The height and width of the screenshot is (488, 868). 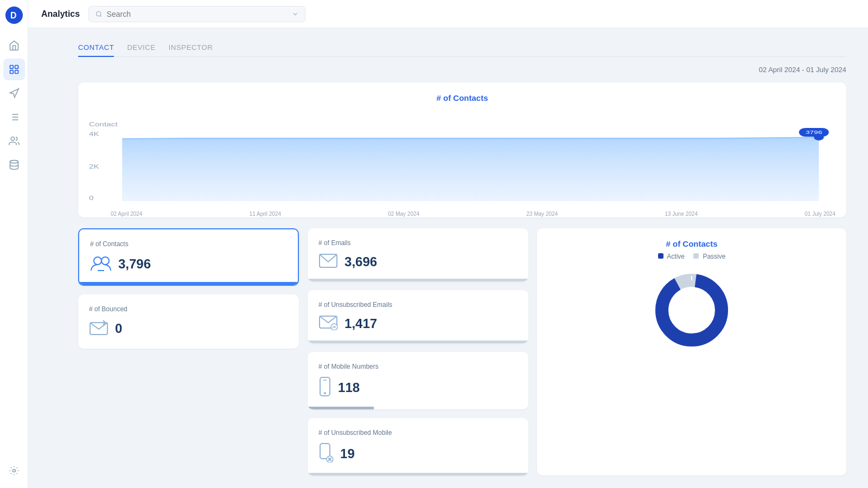 What do you see at coordinates (418, 447) in the screenshot?
I see `card-unsubscribed-mobile: # of Unsubscribed Mobile 19` at bounding box center [418, 447].